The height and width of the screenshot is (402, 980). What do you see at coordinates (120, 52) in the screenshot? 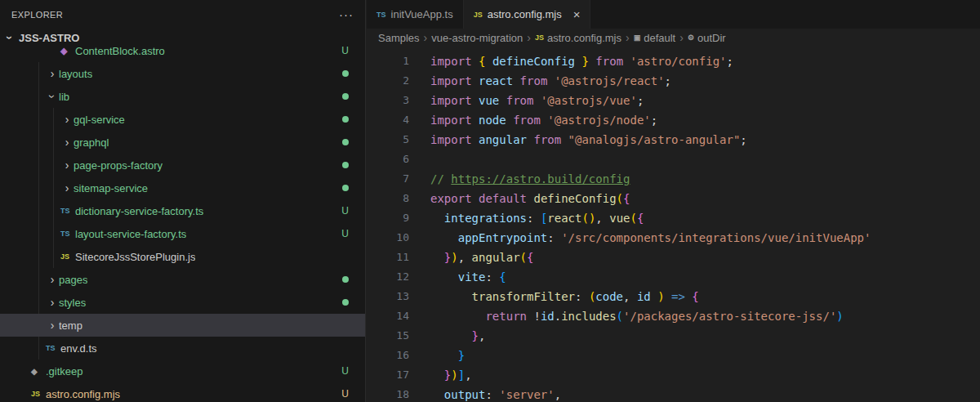
I see `tree-item-label: ContentBlock.astro` at bounding box center [120, 52].